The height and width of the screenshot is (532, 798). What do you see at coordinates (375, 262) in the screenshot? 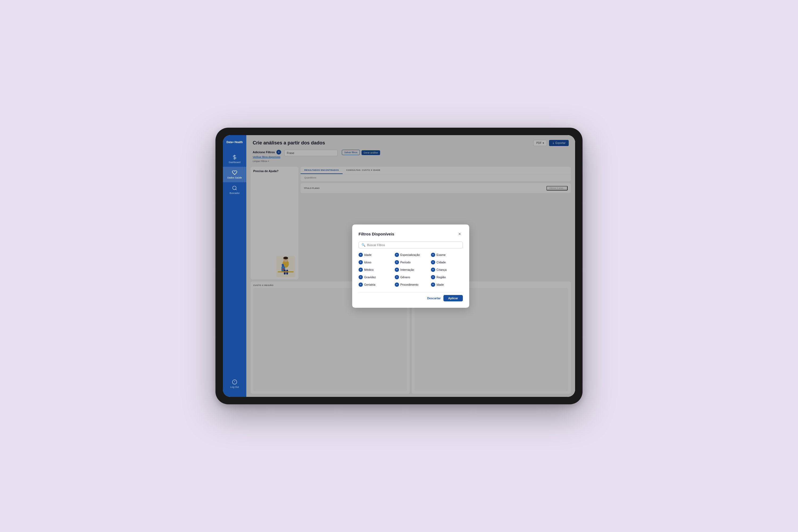
I see `filter-chip-idoso: + Idoso` at bounding box center [375, 262].